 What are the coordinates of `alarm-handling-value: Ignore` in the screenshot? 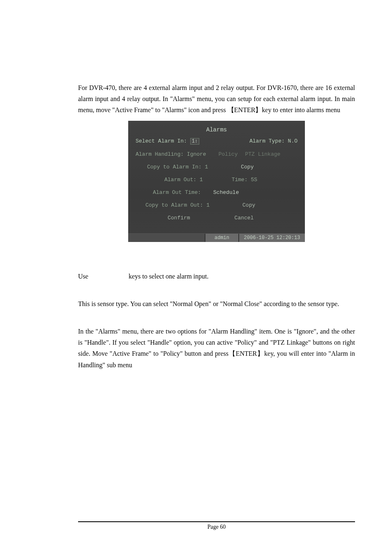 It's located at (196, 154).